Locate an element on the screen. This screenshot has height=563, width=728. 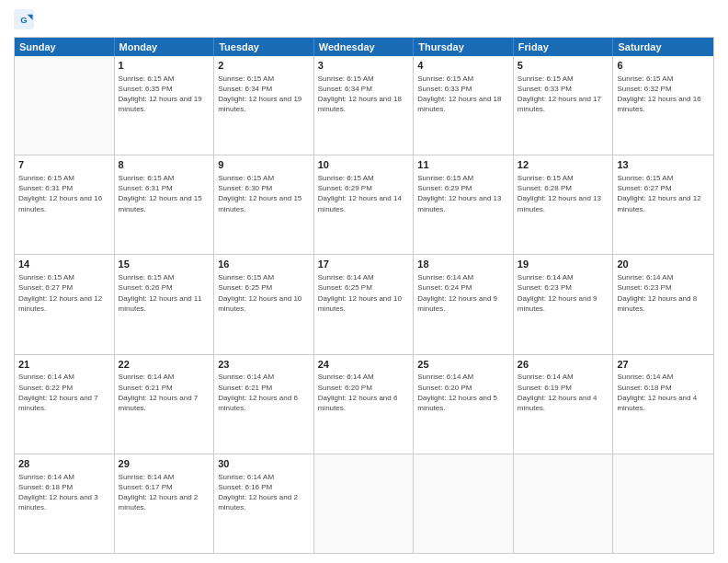
calendar-cell: 21Sunrise: 6:14 AM Sunset: 6:22 PM Dayli… is located at coordinates (64, 405).